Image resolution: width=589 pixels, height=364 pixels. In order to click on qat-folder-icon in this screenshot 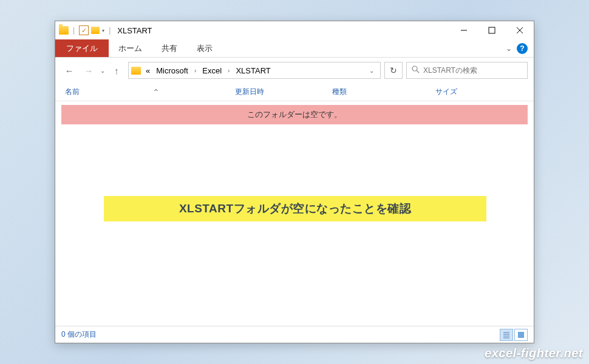, I will do `click(95, 30)`.